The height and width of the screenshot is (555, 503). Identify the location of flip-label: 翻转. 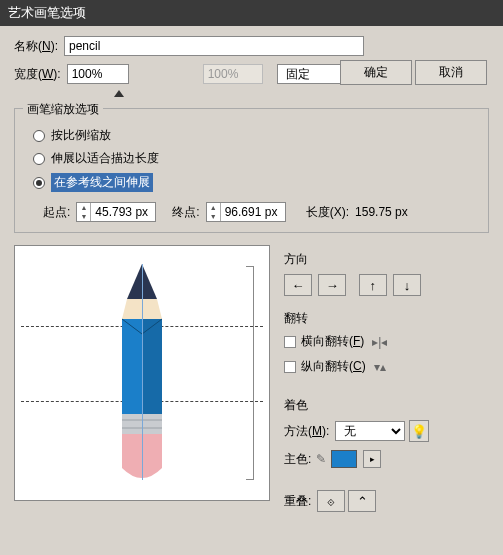
(386, 318).